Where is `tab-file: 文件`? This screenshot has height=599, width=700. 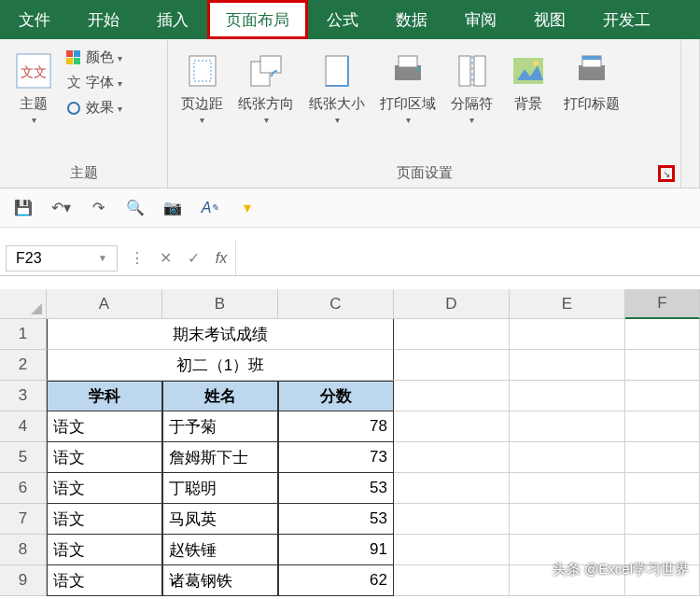
tab-file: 文件 is located at coordinates (35, 20).